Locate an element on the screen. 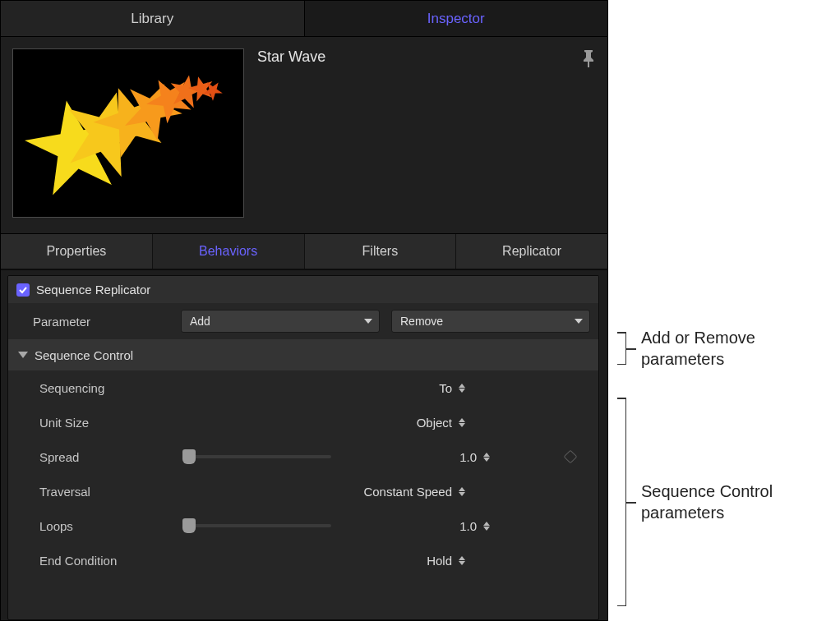  disclosure-triangle-icon is located at coordinates (23, 355).